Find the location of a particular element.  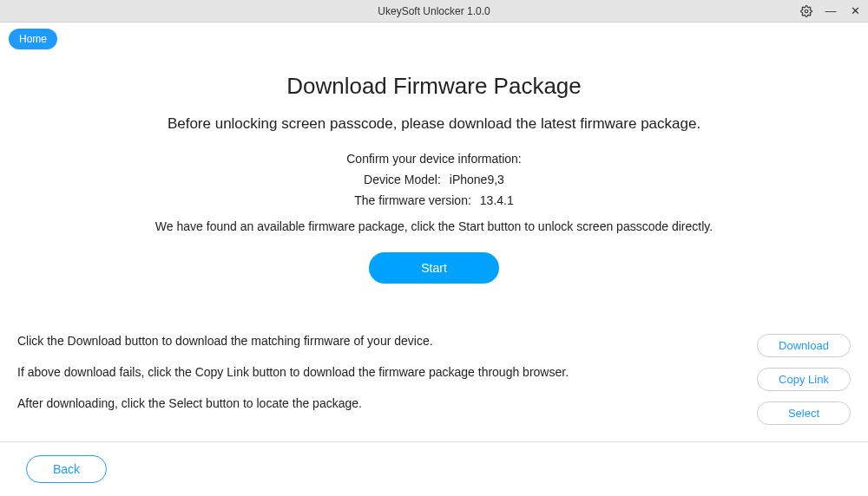

page-subtitle: Before unlocking screen passcode, please… is located at coordinates (434, 124).